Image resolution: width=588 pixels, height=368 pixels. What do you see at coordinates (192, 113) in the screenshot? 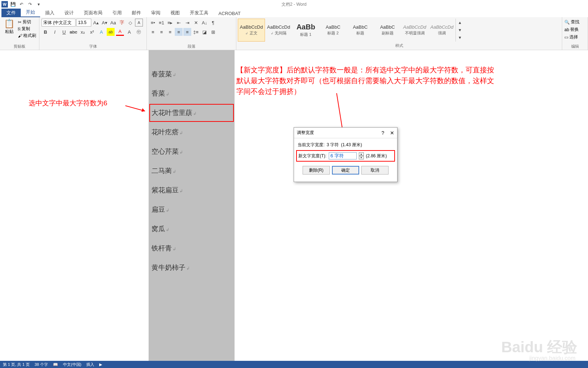
I see `doc-line-highlighted: 大花叶雪里蕻↲` at bounding box center [192, 113].